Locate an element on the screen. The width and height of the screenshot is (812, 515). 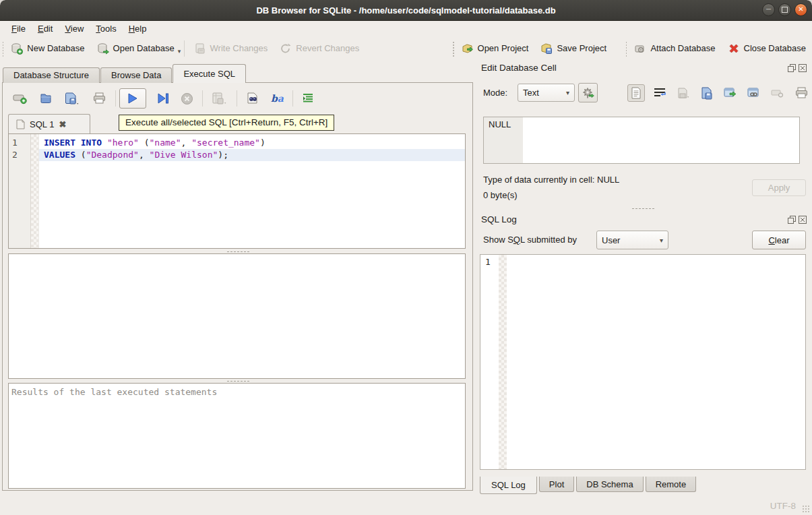
line-number: 2 is located at coordinates (20, 155).